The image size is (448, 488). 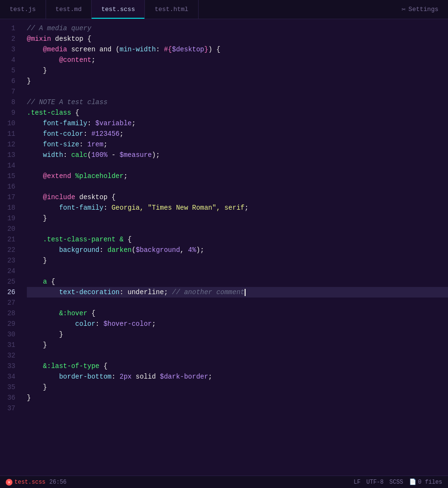 I want to click on ln-16: 16, so click(x=8, y=187).